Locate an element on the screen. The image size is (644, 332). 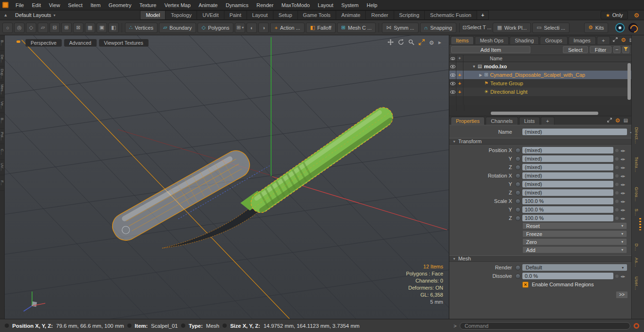
tree-row-scene: ▼ ▤ modo.lxo is located at coordinates (540, 66).